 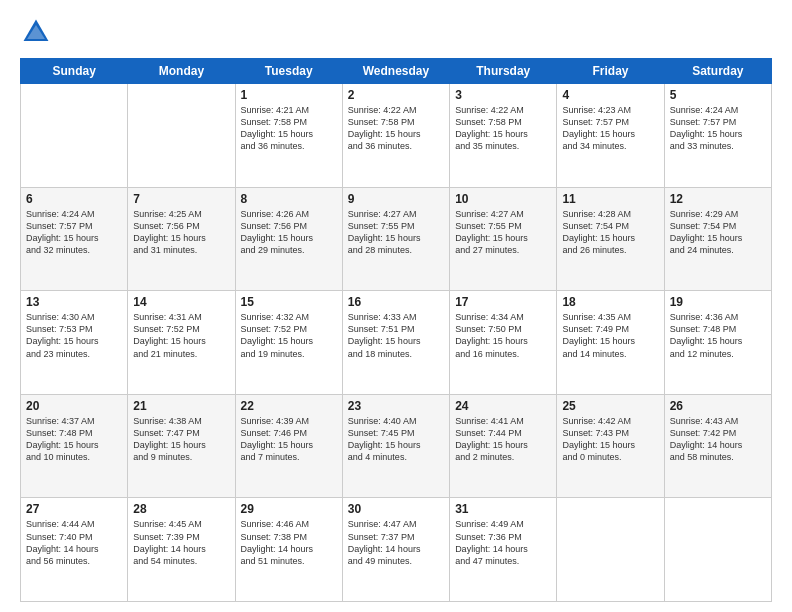 What do you see at coordinates (503, 509) in the screenshot?
I see `day-number: 31` at bounding box center [503, 509].